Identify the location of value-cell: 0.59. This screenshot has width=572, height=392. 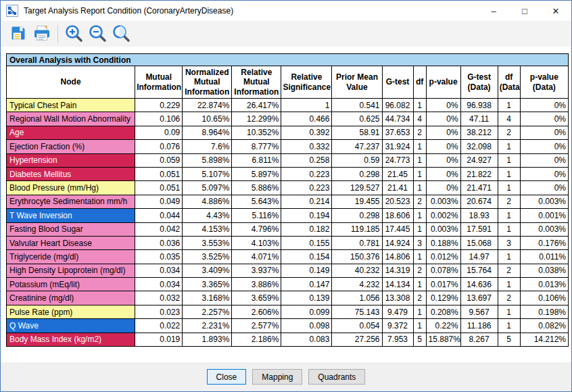
(357, 160).